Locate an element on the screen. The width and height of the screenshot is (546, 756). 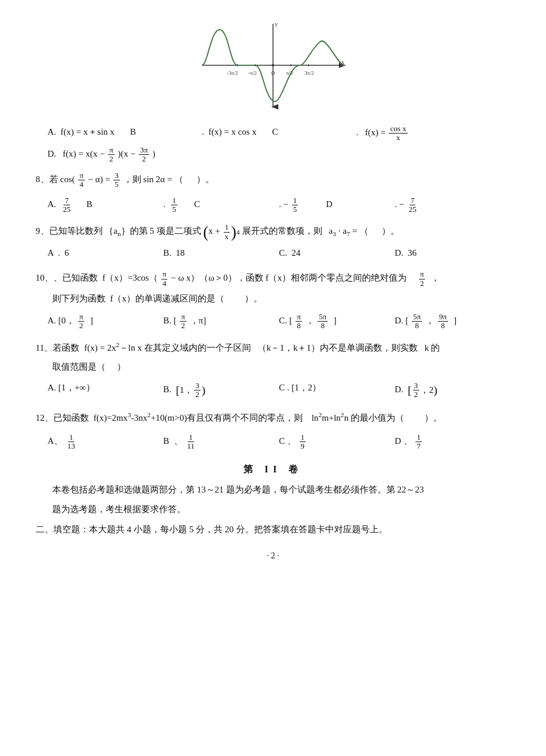
question-11: 11、若函数 f(x) = 2x2－ln x 在其定义域内的一个子区间 （k－1… is located at coordinates (273, 370).